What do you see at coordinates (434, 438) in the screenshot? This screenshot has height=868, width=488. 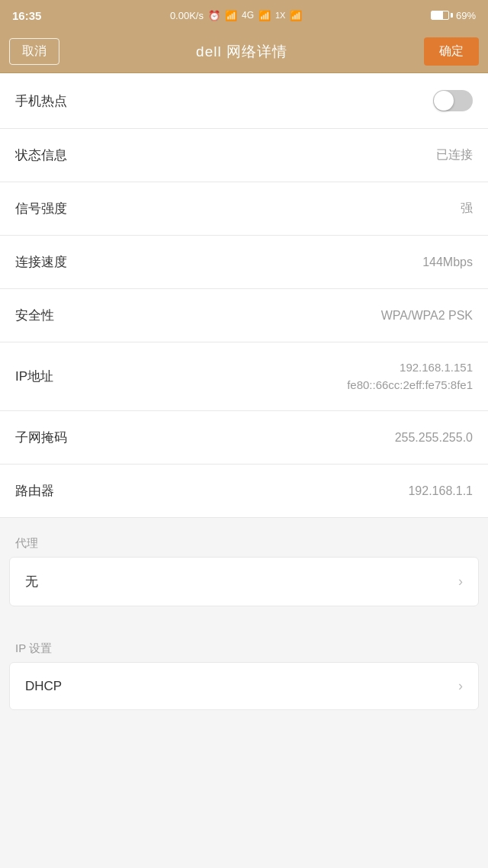 I see `subnet-value: 255.255.255.0` at bounding box center [434, 438].